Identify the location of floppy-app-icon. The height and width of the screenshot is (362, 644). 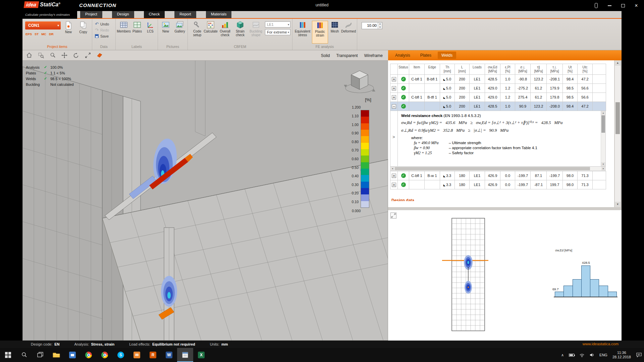
(72, 355).